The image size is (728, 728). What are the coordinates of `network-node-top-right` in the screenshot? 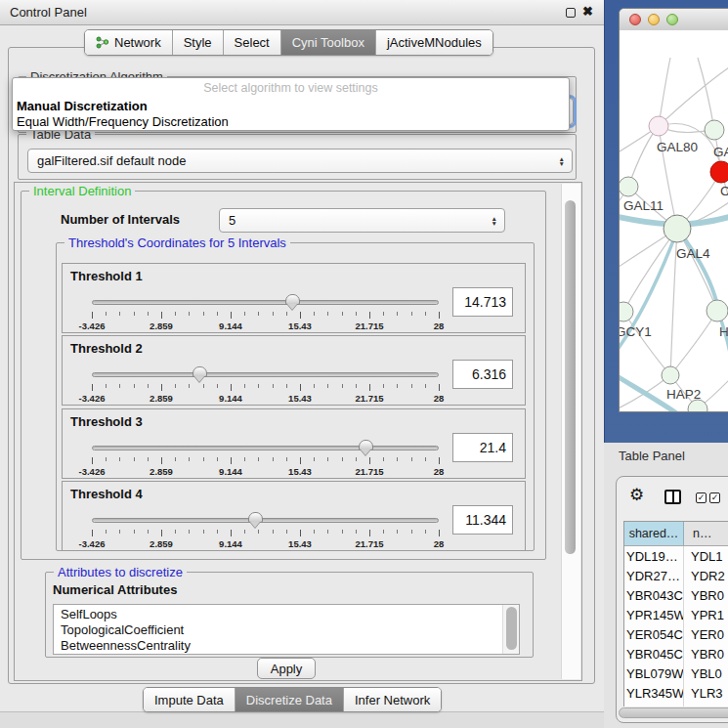 It's located at (714, 130).